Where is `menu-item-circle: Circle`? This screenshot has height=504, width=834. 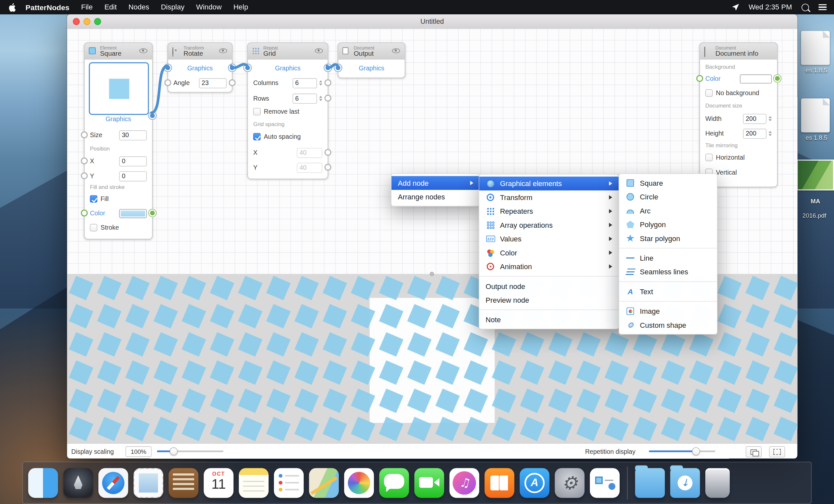
menu-item-circle: Circle is located at coordinates (668, 197).